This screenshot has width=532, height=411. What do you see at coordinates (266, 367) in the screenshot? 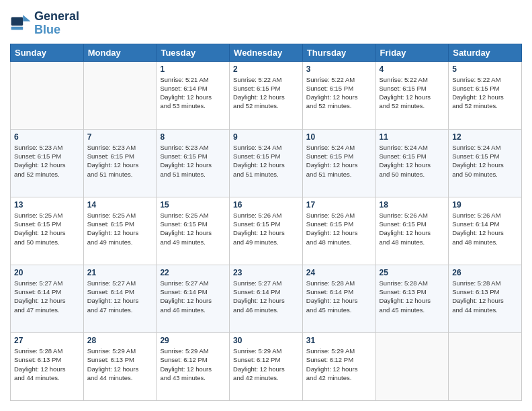
I see `day-cell: 30Sunrise: 5:29 AM Sunset: 6:12 PM Dayli…` at bounding box center [266, 367].